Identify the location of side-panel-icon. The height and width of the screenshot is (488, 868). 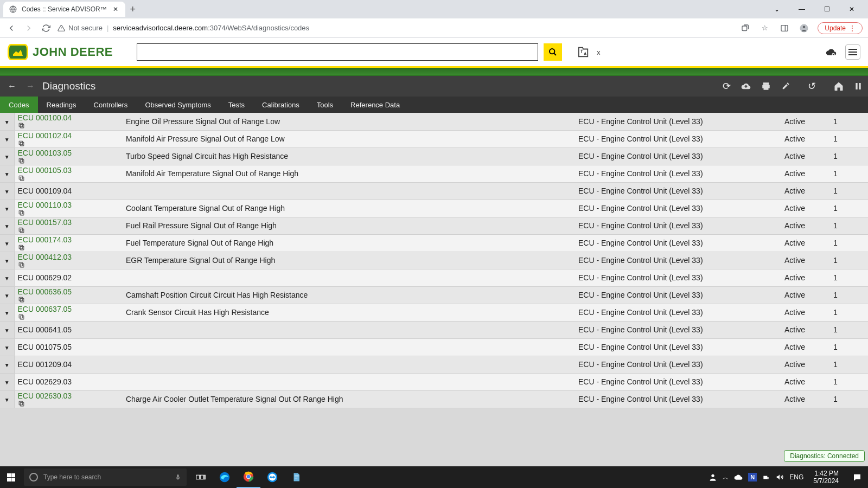
(784, 28).